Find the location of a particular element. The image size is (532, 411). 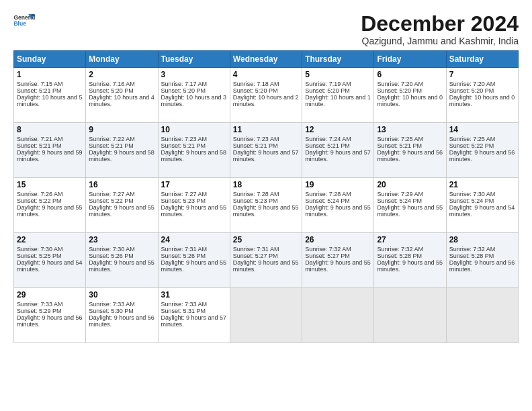

calendar-cell: 8Sunrise: 7:21 AMSunset: 5:21 PMDaylight… is located at coordinates (50, 150).